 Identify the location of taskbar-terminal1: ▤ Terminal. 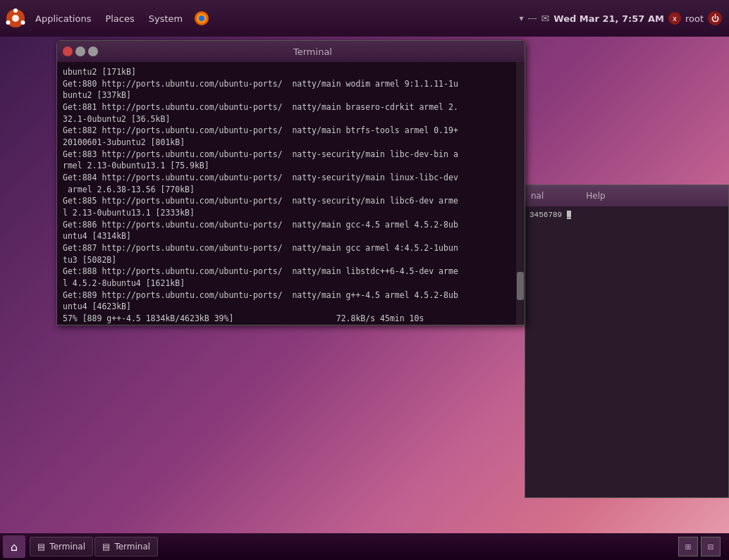
(61, 547).